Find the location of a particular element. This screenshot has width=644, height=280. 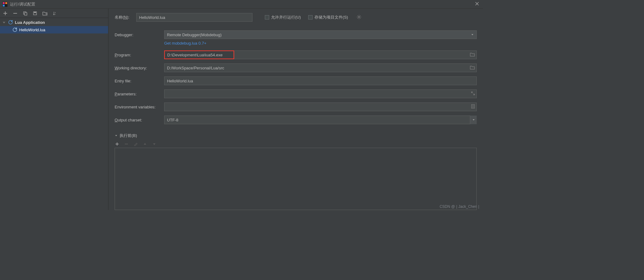

store-as-file-checkbox: 存储为项目文件(S) is located at coordinates (328, 17).